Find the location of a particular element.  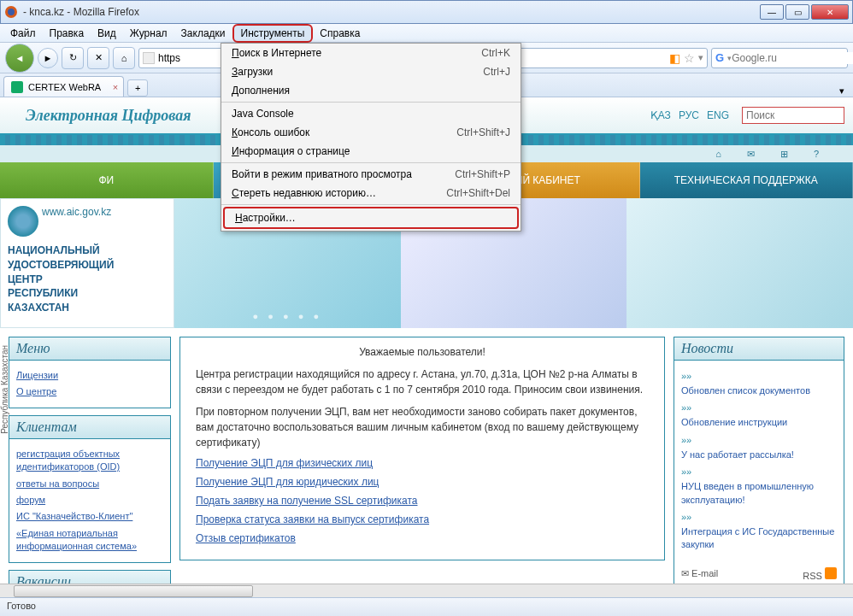

lang-switcher: ҚАЗ РУС ENG is located at coordinates (690, 115).